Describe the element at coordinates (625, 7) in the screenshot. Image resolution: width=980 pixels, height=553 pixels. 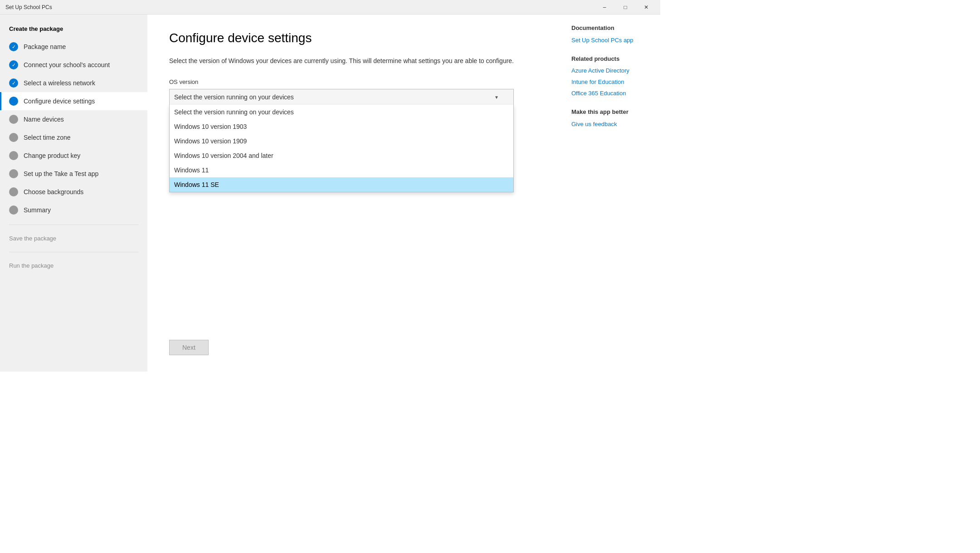
I see `maximize-button: □` at that location.